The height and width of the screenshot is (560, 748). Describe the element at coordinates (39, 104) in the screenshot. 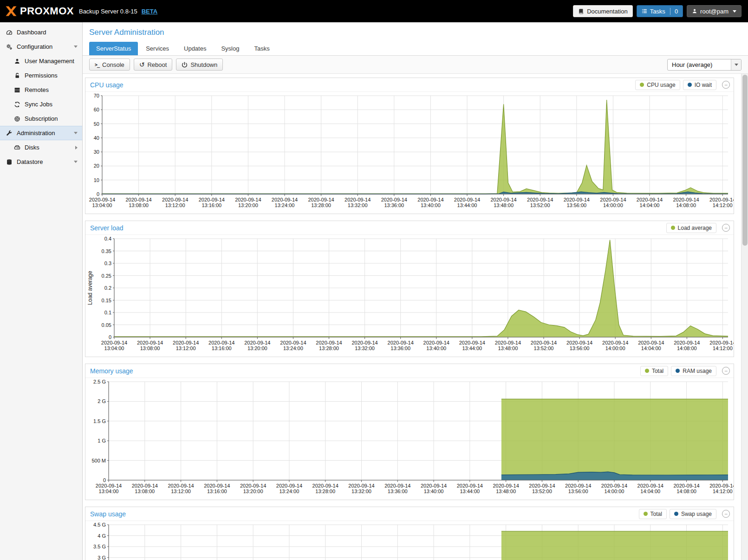

I see `sidebar-item-label: Sync Jobs` at that location.